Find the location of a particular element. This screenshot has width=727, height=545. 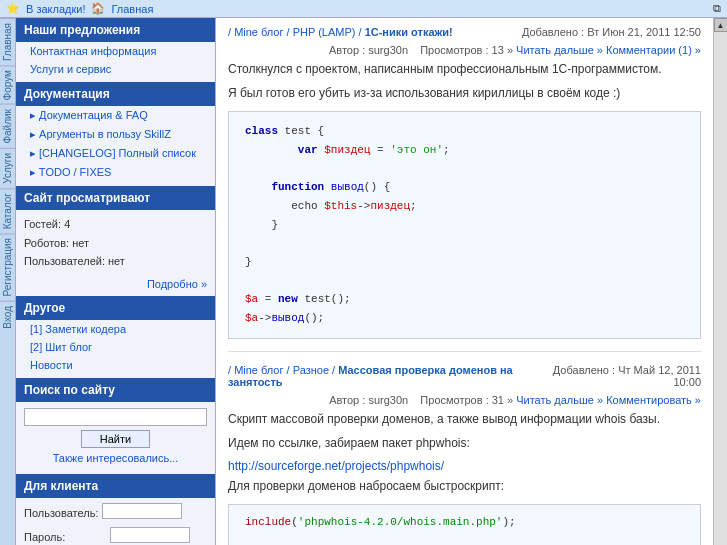

top-bar: ⭐ В закладки! 🏠 Главная ⧉ is located at coordinates (364, 9).